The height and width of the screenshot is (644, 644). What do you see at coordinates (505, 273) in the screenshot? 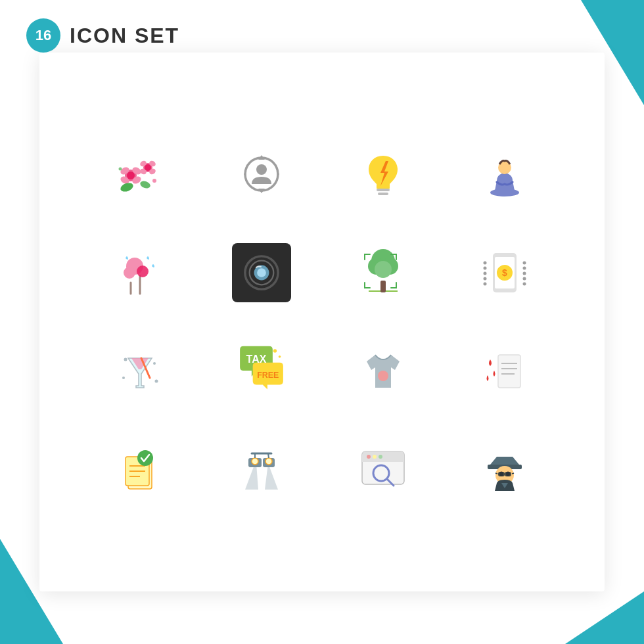
I see `mobile-payment-icon: $` at bounding box center [505, 273].